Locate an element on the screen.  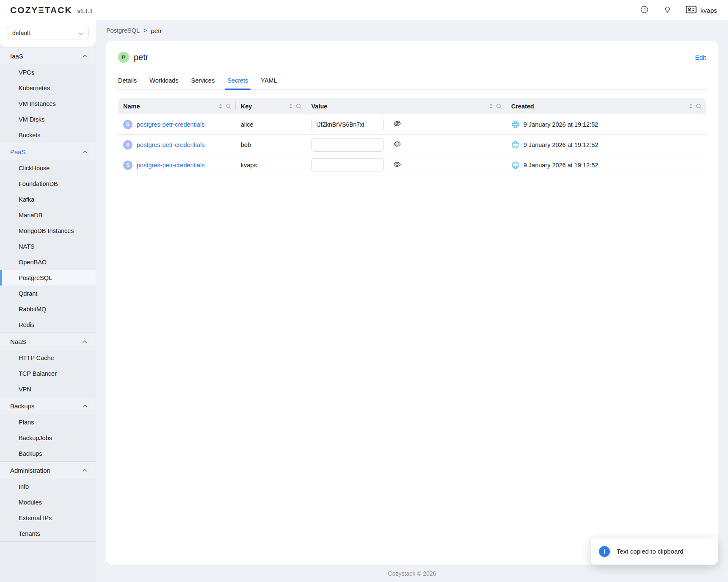
sidebar-section-administration: Administration is located at coordinates (48, 470).